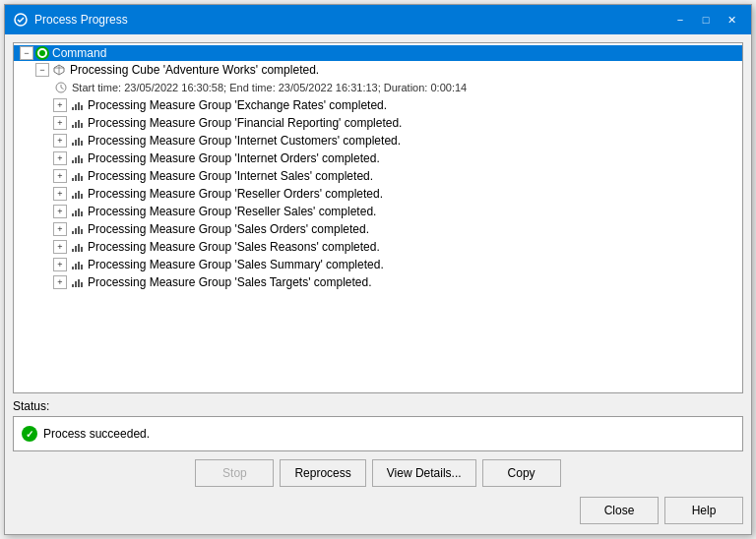 Image resolution: width=756 pixels, height=539 pixels. What do you see at coordinates (81, 20) in the screenshot?
I see `window-title: Process Progress` at bounding box center [81, 20].